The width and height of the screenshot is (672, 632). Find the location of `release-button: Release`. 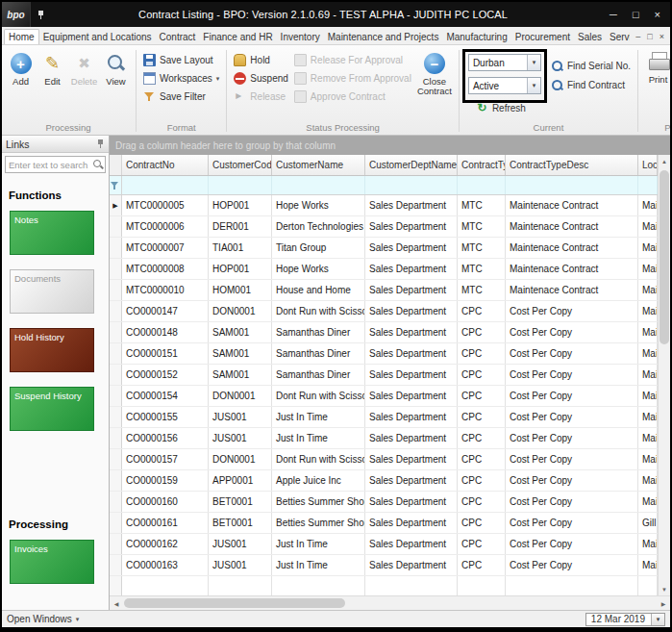

release-button: Release is located at coordinates (261, 96).